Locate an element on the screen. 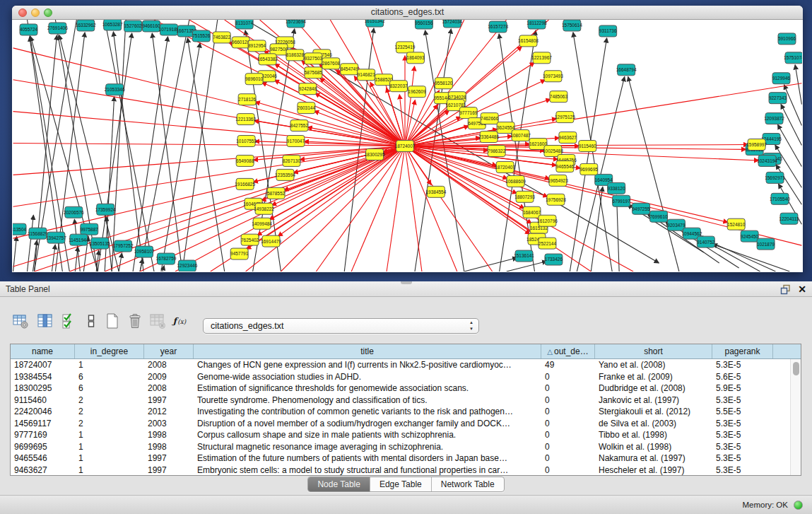  scrollbar-thumb is located at coordinates (796, 369).